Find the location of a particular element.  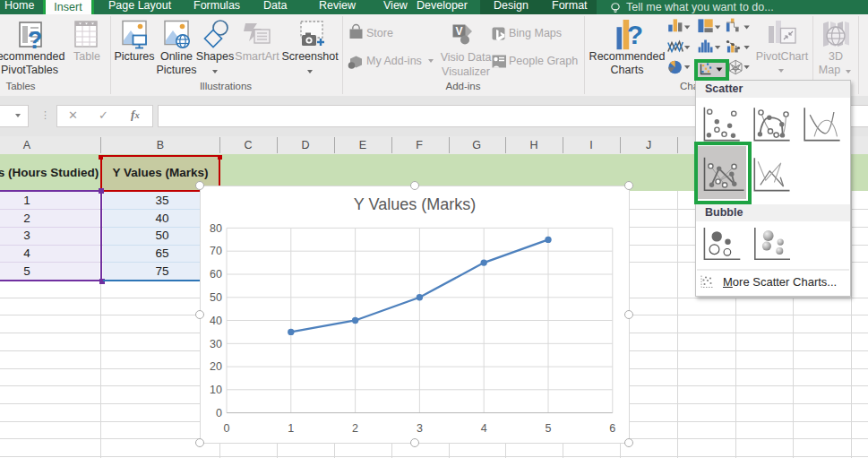

svg-text: 20 is located at coordinates (216, 367).